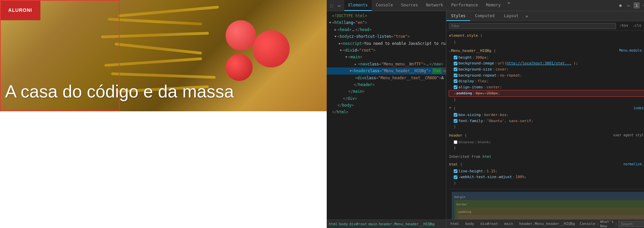  Describe the element at coordinates (386, 78) in the screenshot. I see `tree-header-div: <div class="Menu_header__text__CR8OO" > …` at that location.